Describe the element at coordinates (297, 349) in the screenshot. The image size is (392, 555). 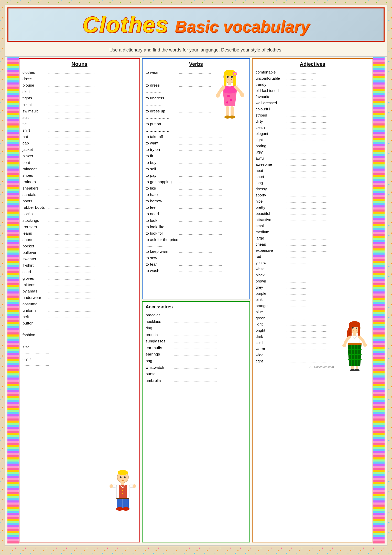
I see `list-item: warm…………………………………` at that location.